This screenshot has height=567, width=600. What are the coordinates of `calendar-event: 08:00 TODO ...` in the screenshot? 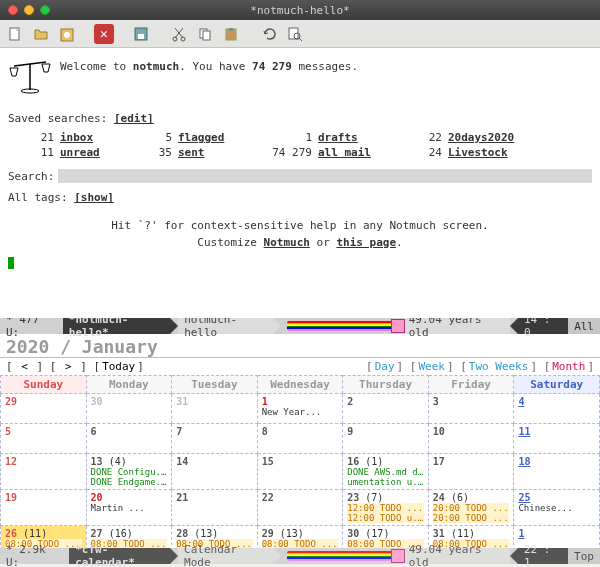 It's located at (300, 544).